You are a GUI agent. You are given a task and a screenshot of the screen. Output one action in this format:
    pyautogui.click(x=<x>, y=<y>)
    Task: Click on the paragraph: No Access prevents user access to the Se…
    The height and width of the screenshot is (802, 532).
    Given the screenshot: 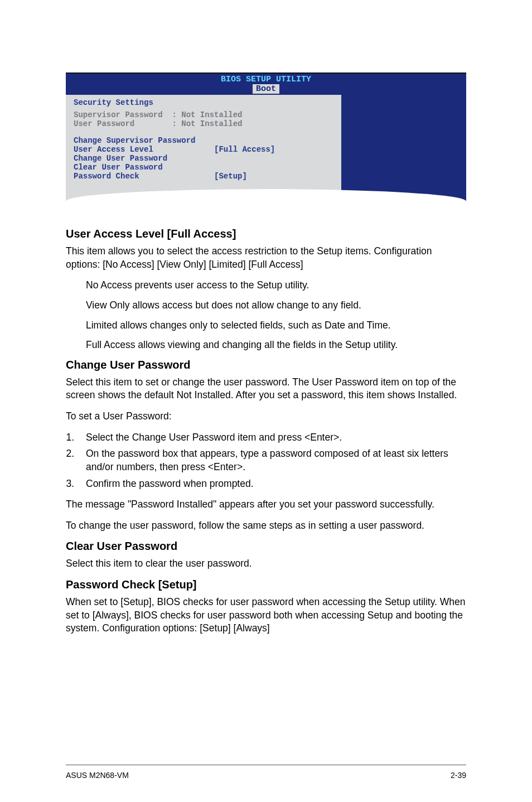 What is the action you would take?
    pyautogui.click(x=276, y=286)
    